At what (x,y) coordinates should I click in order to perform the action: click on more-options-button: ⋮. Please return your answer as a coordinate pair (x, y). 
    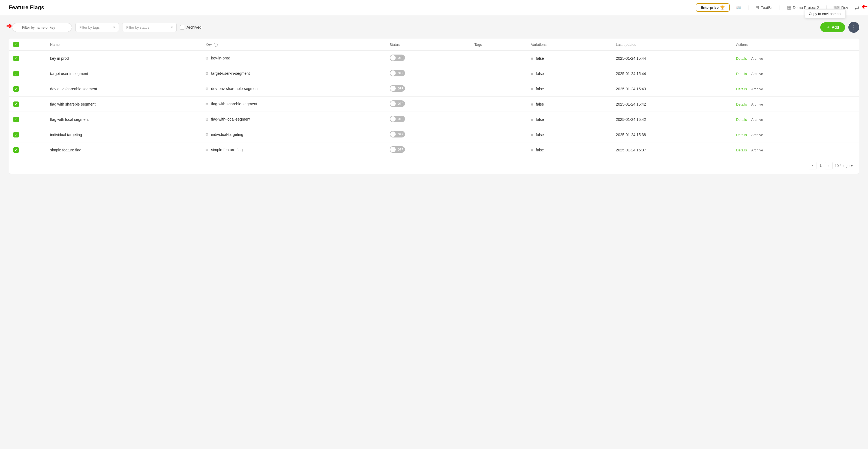
    Looking at the image, I should click on (854, 27).